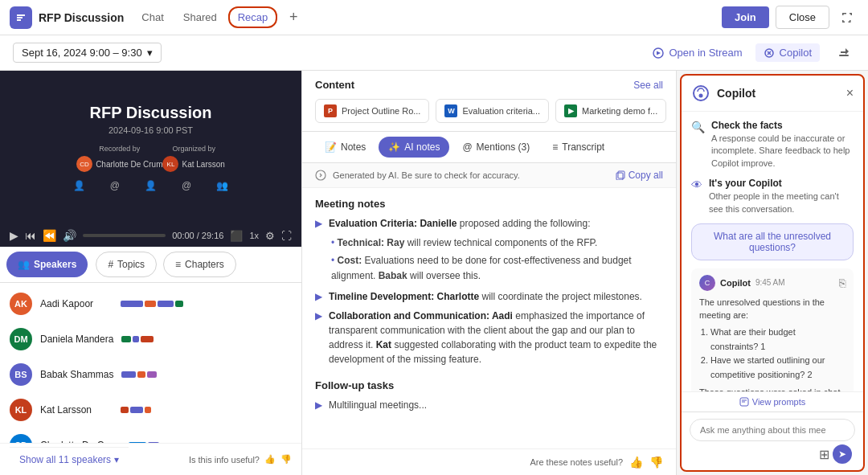 This screenshot has height=475, width=868. Describe the element at coordinates (240, 460) in the screenshot. I see `useful-row: Is this info useful? 👍 👎` at that location.